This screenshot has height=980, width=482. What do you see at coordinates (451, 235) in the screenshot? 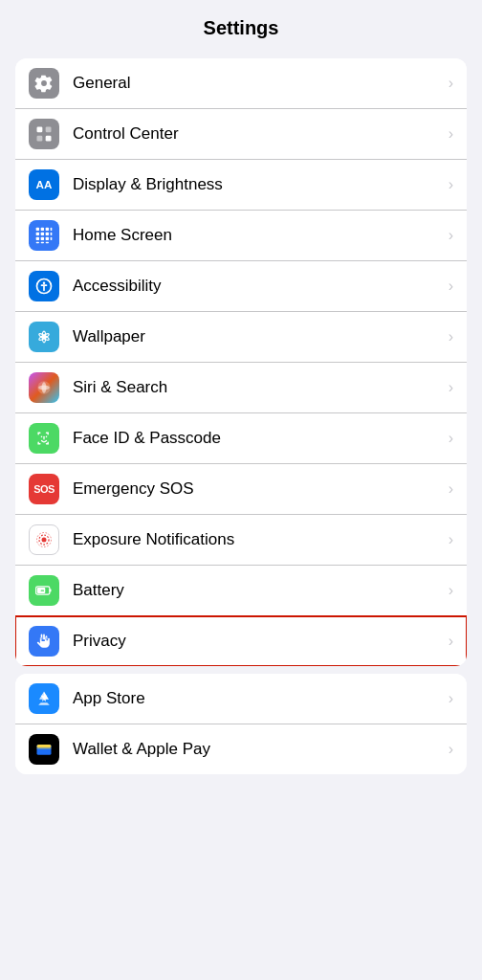
I see `home-screen-chevron: ›` at bounding box center [451, 235].